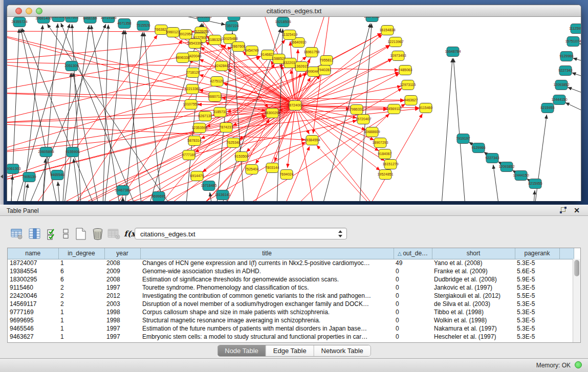 This screenshot has width=588, height=372. I want to click on import-table-icon, so click(114, 234).